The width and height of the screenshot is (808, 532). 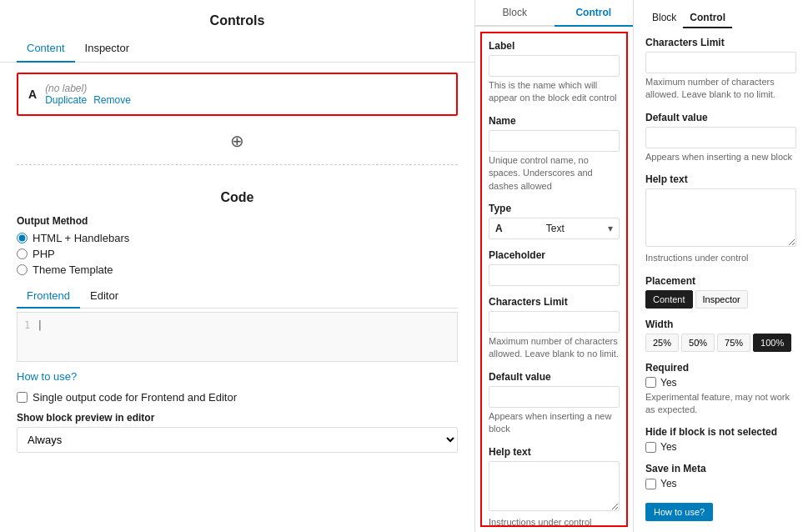 I want to click on required-row: Yes, so click(x=720, y=383).